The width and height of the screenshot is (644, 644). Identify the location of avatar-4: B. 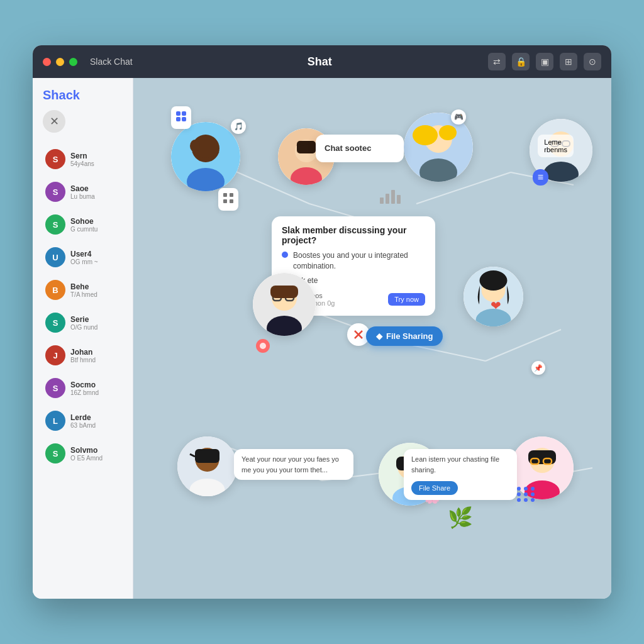
(55, 290).